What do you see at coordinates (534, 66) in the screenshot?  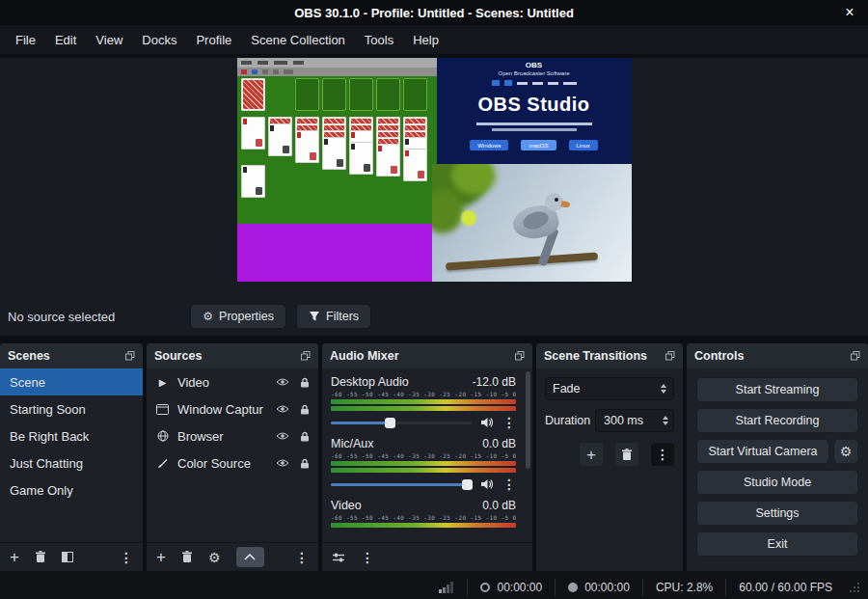 I see `site-logo: OBS` at bounding box center [534, 66].